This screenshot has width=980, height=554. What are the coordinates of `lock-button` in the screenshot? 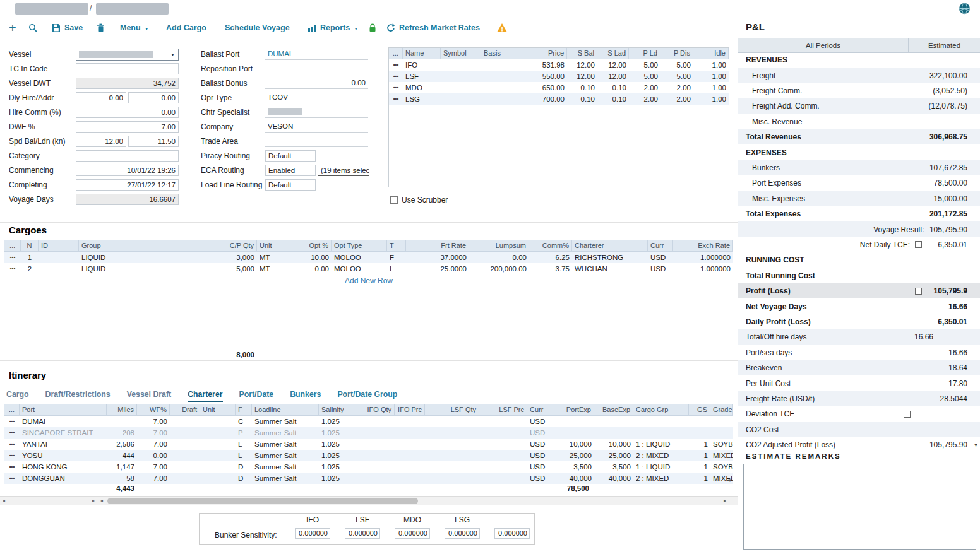 It's located at (373, 28).